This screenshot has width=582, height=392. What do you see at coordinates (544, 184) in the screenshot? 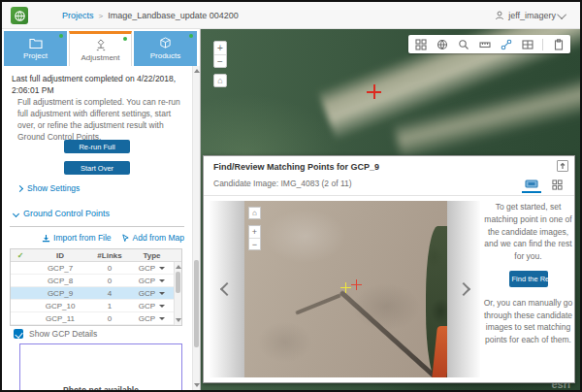
I see `view-toggle-group` at bounding box center [544, 184].